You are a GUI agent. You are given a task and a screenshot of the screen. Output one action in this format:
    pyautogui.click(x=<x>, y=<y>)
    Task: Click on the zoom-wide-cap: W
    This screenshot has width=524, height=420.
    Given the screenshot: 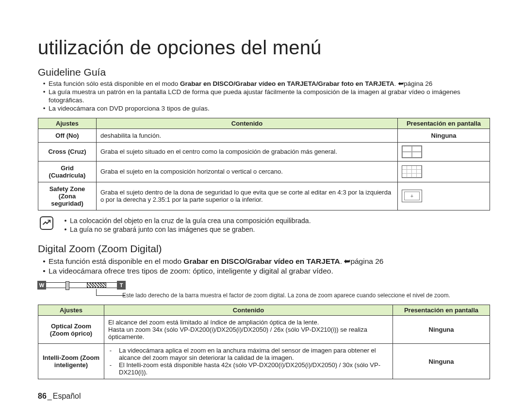 What is the action you would take?
    pyautogui.click(x=42, y=285)
    